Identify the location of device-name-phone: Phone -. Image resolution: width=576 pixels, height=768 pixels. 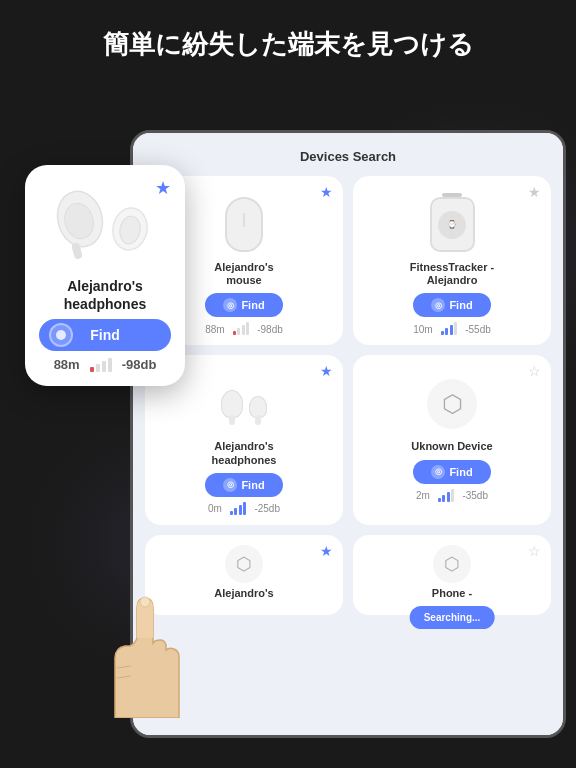
(452, 594).